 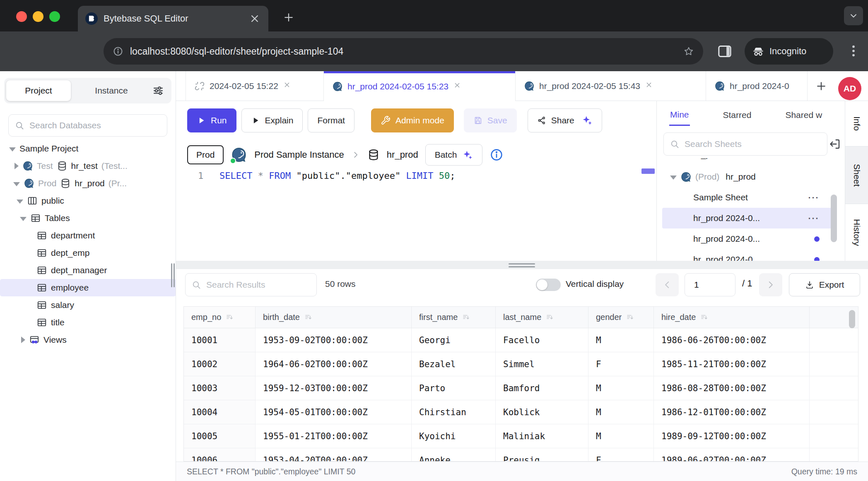 I want to click on share-button: Share, so click(x=565, y=120).